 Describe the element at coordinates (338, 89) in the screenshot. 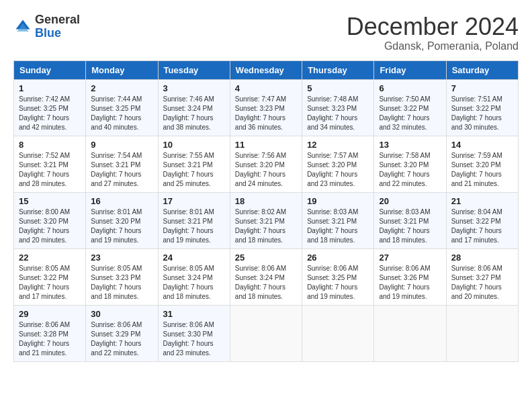

I see `day-number: 5` at that location.